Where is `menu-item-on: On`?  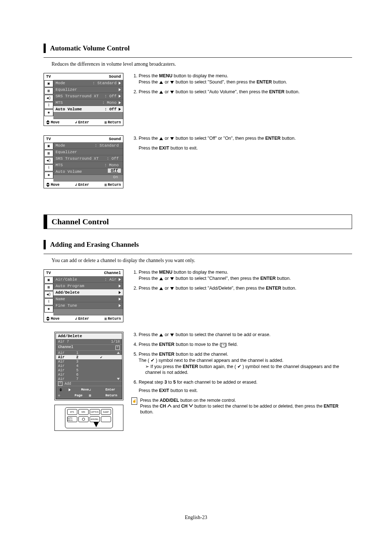 menu-item-on: On is located at coordinates (88, 178).